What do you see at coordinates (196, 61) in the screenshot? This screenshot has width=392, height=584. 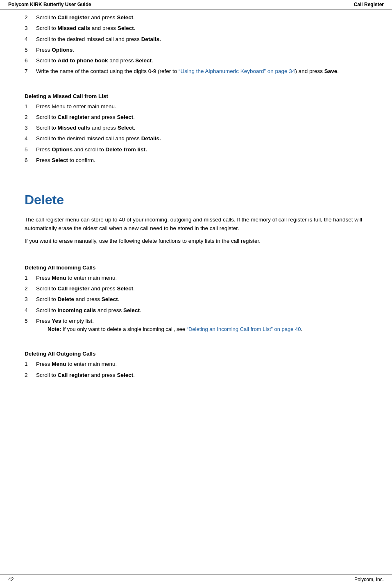 I see `step-item: 6 Scroll to Add to phone book and press …` at bounding box center [196, 61].